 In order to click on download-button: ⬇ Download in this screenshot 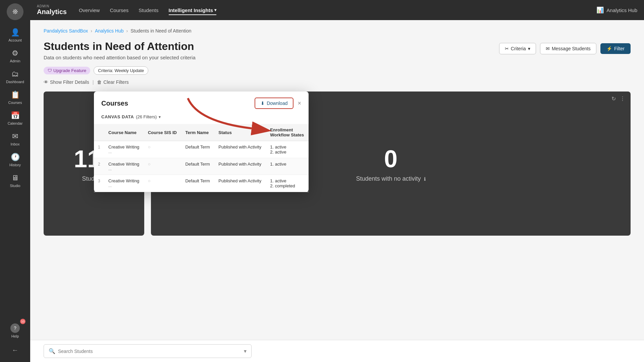, I will do `click(274, 103)`.